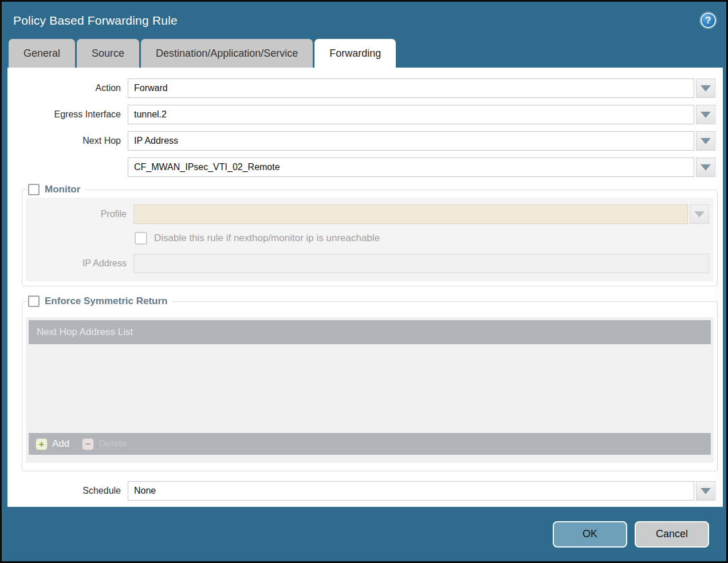 The width and height of the screenshot is (728, 563). I want to click on monitor-legend-label: Monitor, so click(62, 190).